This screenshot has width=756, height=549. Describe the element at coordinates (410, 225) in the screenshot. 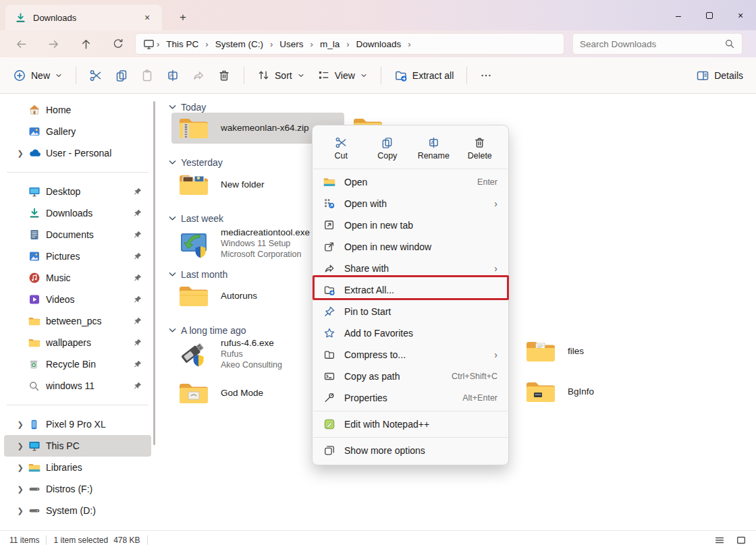

I see `menu-item-open-in-new-tab: Open in new tab` at that location.